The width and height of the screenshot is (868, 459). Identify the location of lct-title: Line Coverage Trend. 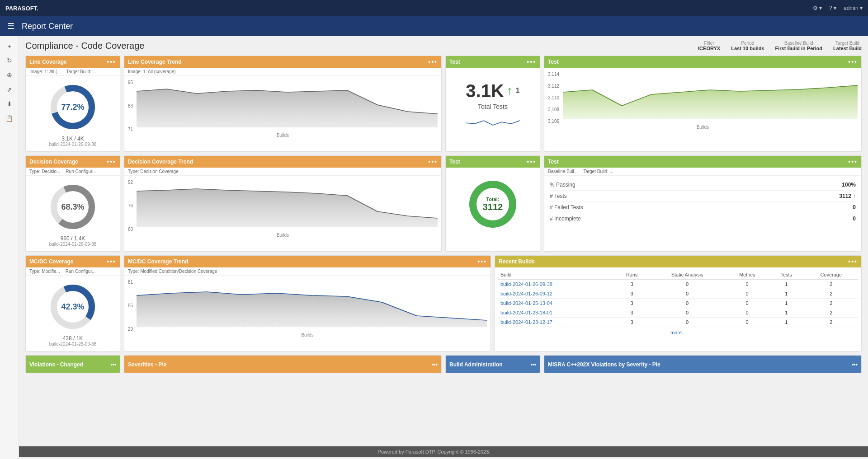
(155, 62).